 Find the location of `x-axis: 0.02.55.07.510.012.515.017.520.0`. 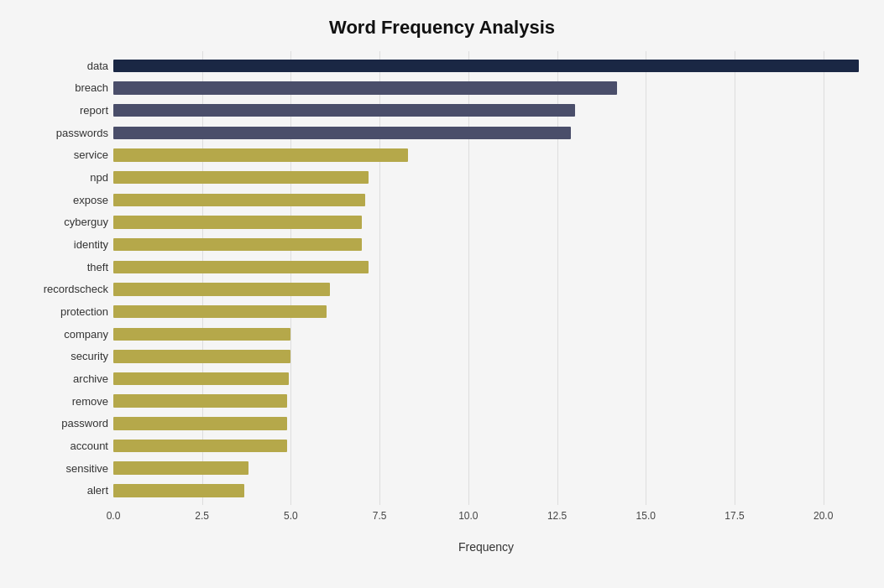

x-axis: 0.02.55.07.510.012.515.017.520.0 is located at coordinates (486, 513).